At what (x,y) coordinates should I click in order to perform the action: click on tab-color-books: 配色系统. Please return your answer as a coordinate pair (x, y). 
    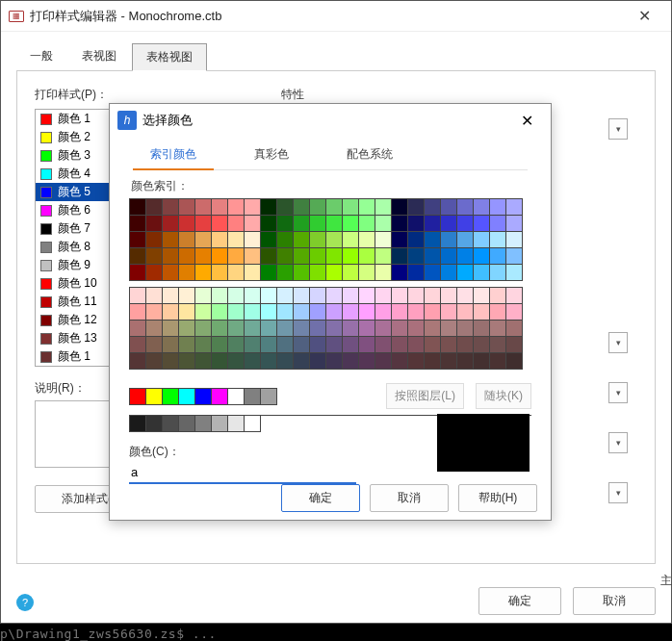
    Looking at the image, I should click on (370, 155).